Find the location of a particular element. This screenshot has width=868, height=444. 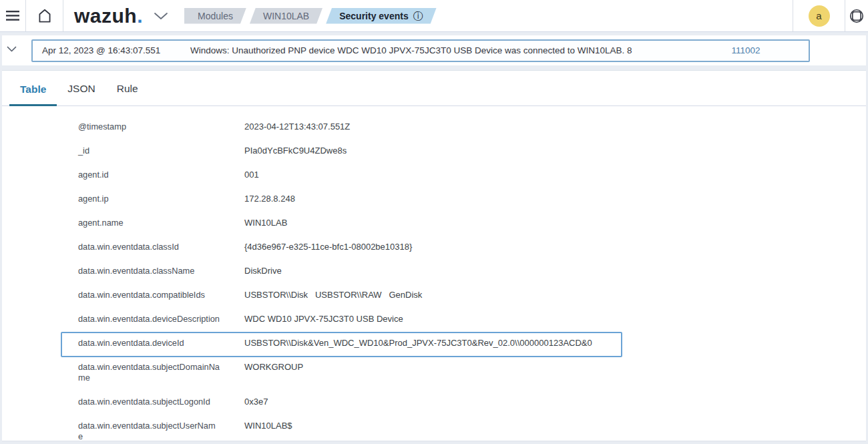

field-name: data.win.eventdata.compatibleIds is located at coordinates (162, 295).